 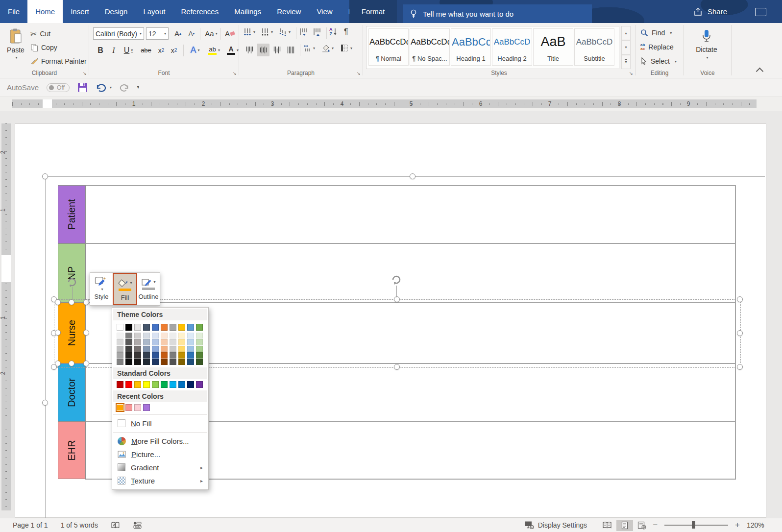 I want to click on paragraph-dialog-launcher: ↘, so click(x=359, y=73).